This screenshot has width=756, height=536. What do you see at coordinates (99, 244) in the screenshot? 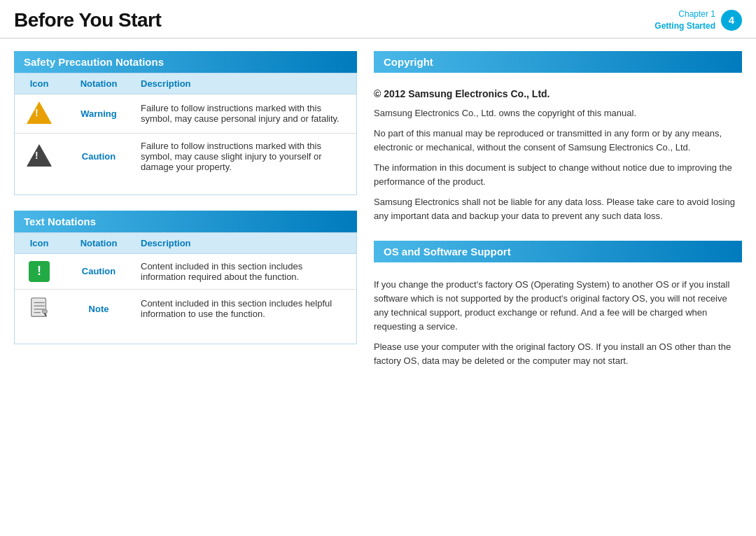
I see `text-col-notation: Notation` at bounding box center [99, 244].